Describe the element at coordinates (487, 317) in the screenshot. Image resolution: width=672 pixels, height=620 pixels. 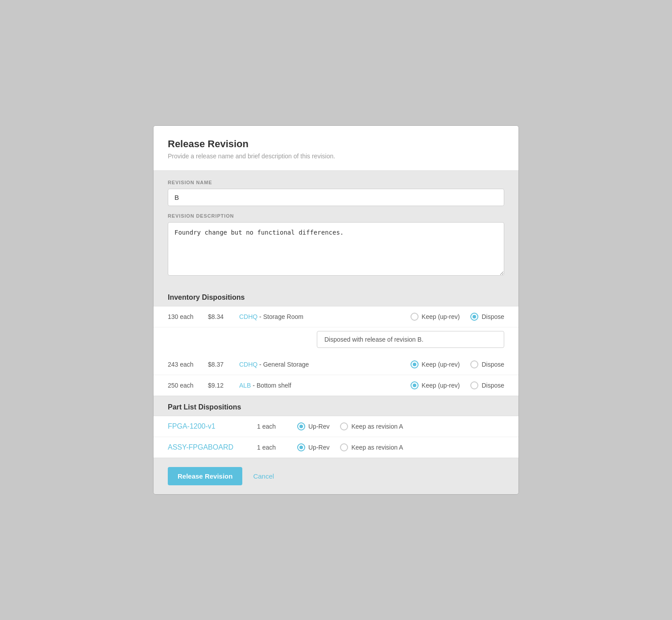
I see `dispose-option-1: Dispose` at that location.